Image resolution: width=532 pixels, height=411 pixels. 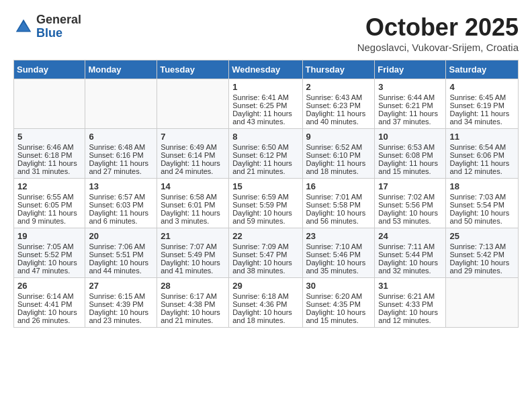 I want to click on day-info: and 21 minutes., so click(x=265, y=171).